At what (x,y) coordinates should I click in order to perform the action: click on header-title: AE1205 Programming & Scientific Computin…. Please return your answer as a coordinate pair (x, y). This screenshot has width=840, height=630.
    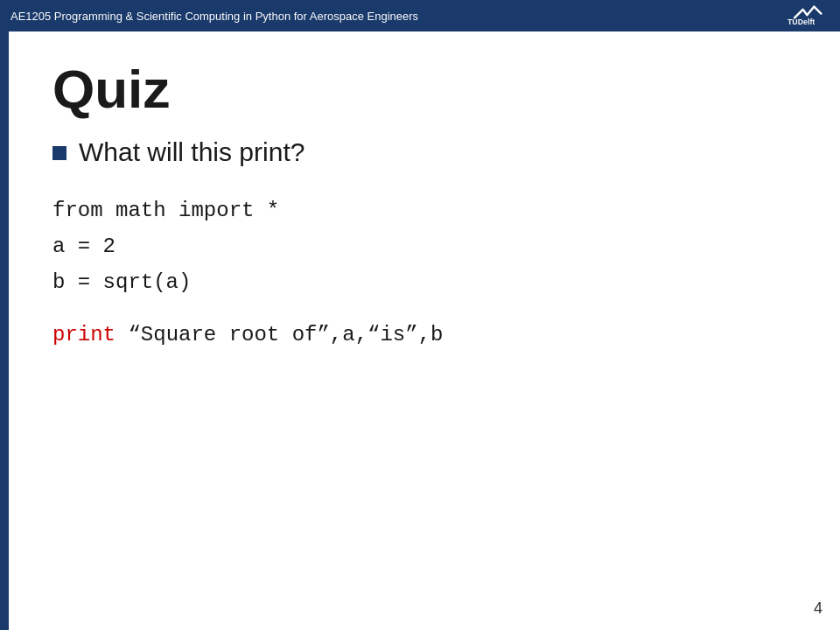
    Looking at the image, I should click on (214, 16).